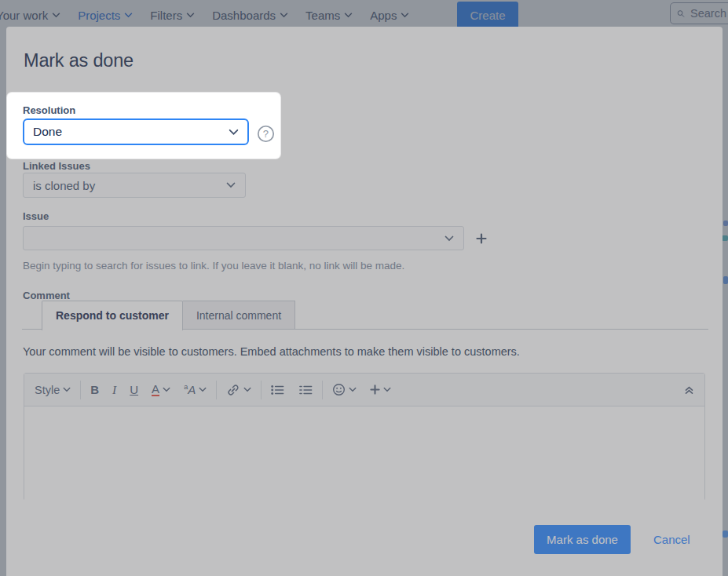  What do you see at coordinates (136, 132) in the screenshot?
I see `resolution-select: Done` at bounding box center [136, 132].